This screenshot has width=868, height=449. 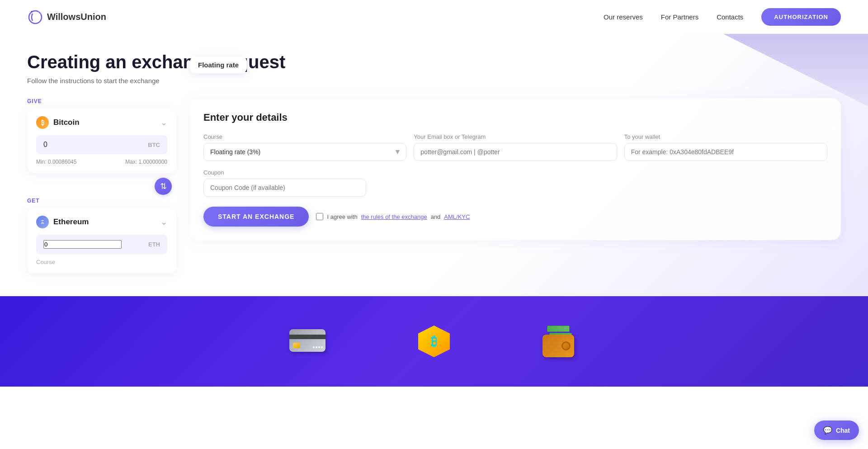 I want to click on get-amount-input-wrap: ETH, so click(x=102, y=244).